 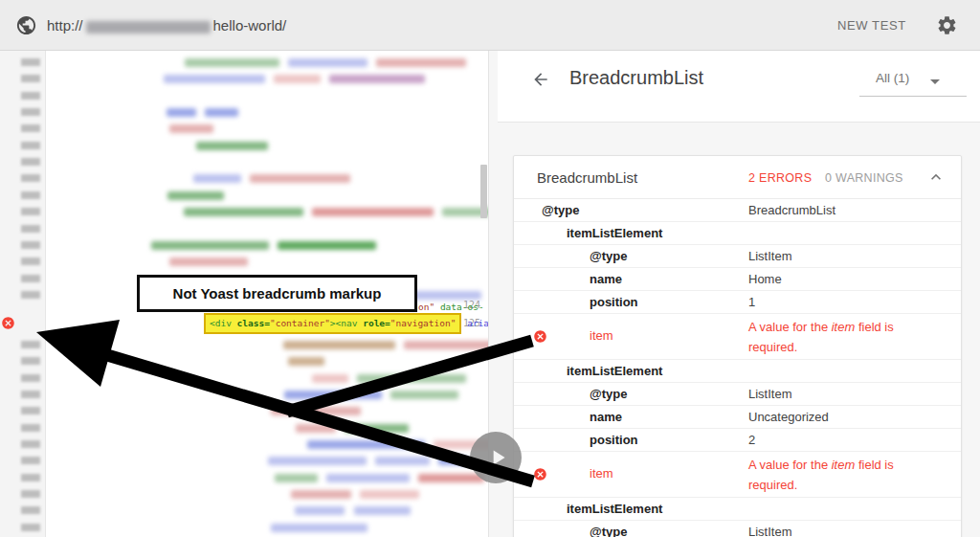 I want to click on new-test-button: NEW TEST, so click(x=872, y=25).